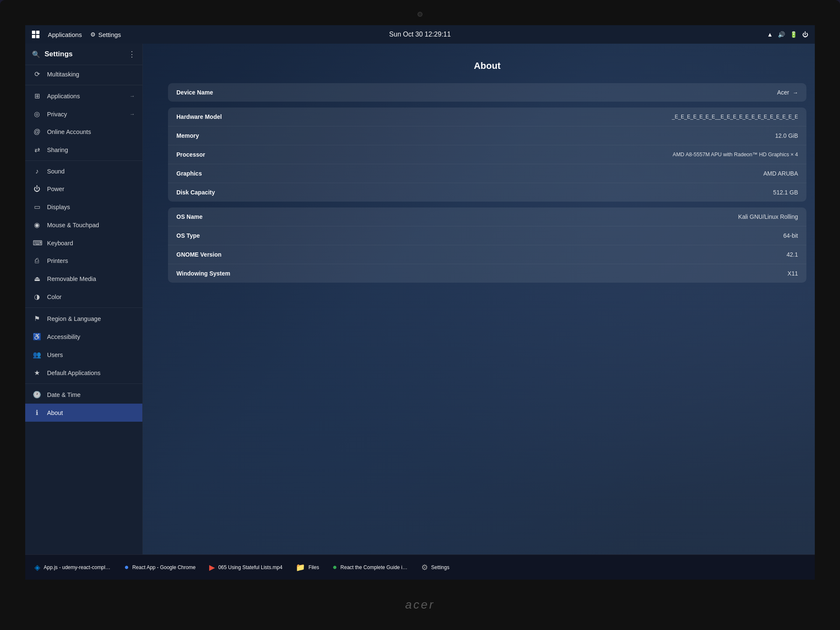 The height and width of the screenshot is (630, 840). Describe the element at coordinates (84, 261) in the screenshot. I see `sidebar-item-printers: ⎙Printers` at that location.